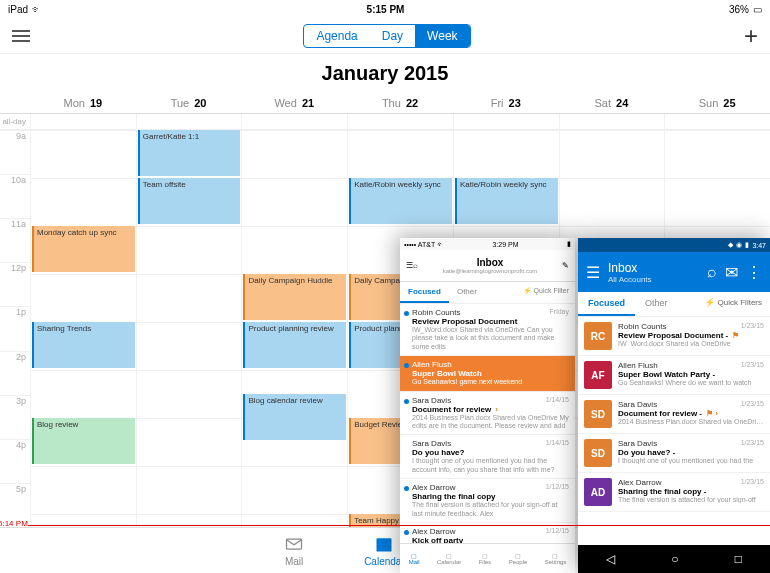  What do you see at coordinates (294, 103) in the screenshot?
I see `day-header: Wed 21` at bounding box center [294, 103].